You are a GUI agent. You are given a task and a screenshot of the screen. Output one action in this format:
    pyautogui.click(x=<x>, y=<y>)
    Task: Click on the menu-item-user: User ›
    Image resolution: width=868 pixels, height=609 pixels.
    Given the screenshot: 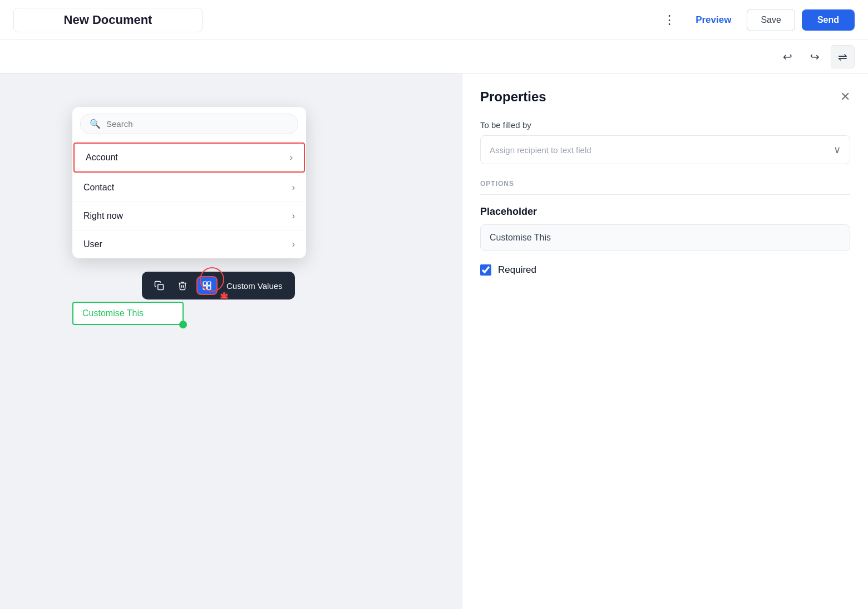 What is the action you would take?
    pyautogui.click(x=189, y=244)
    